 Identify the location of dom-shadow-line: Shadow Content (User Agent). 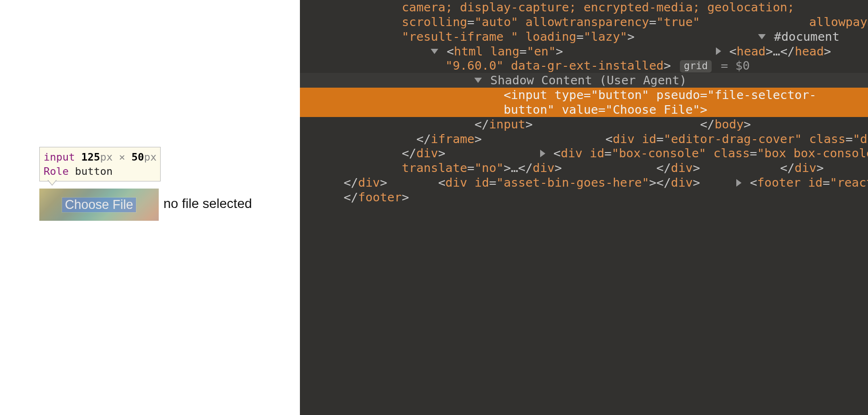
(584, 81).